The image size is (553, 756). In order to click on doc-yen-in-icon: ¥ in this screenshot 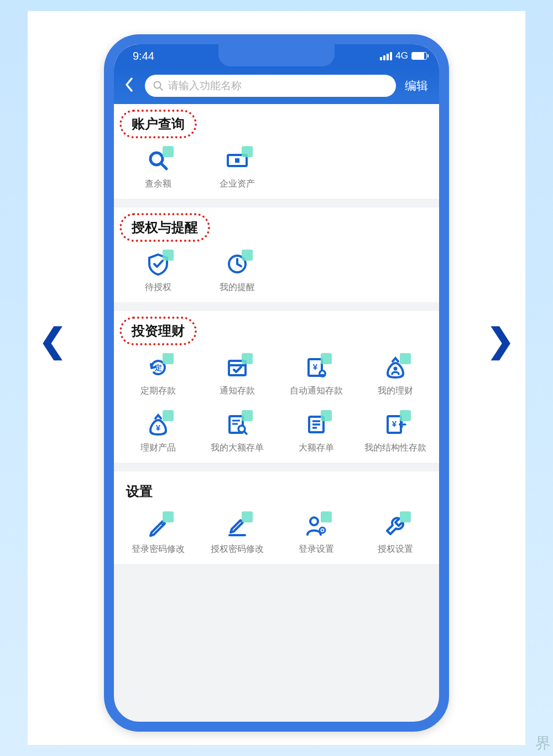, I will do `click(395, 424)`.